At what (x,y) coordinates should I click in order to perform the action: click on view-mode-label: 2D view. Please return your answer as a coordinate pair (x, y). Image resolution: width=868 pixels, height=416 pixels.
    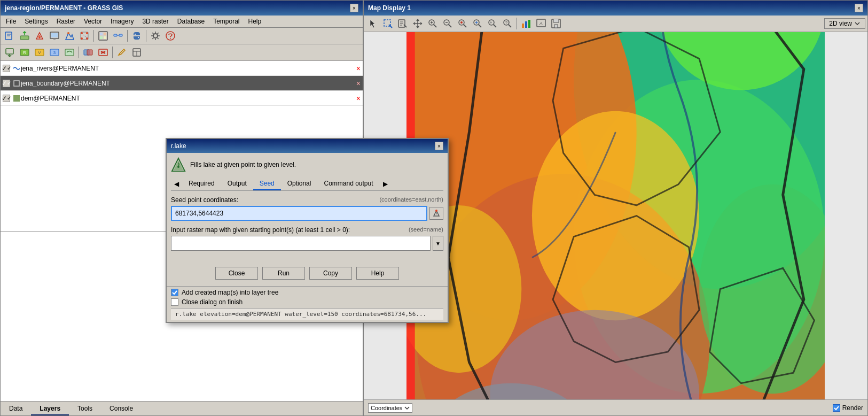
    Looking at the image, I should click on (841, 24).